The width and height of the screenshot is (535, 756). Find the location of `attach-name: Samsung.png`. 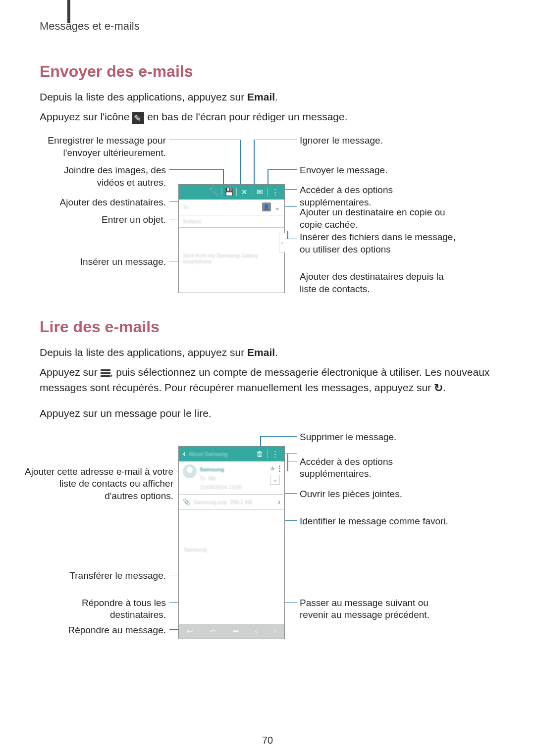

attach-name: Samsung.png is located at coordinates (210, 502).